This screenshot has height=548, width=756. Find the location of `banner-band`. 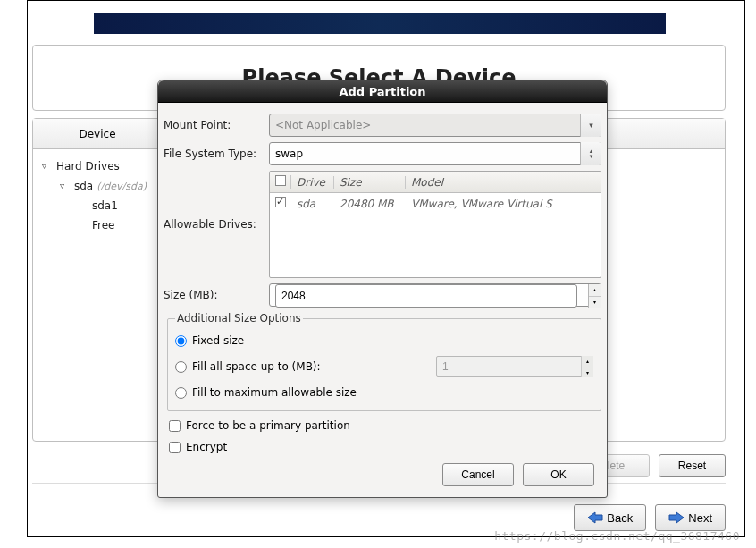

banner-band is located at coordinates (380, 23).